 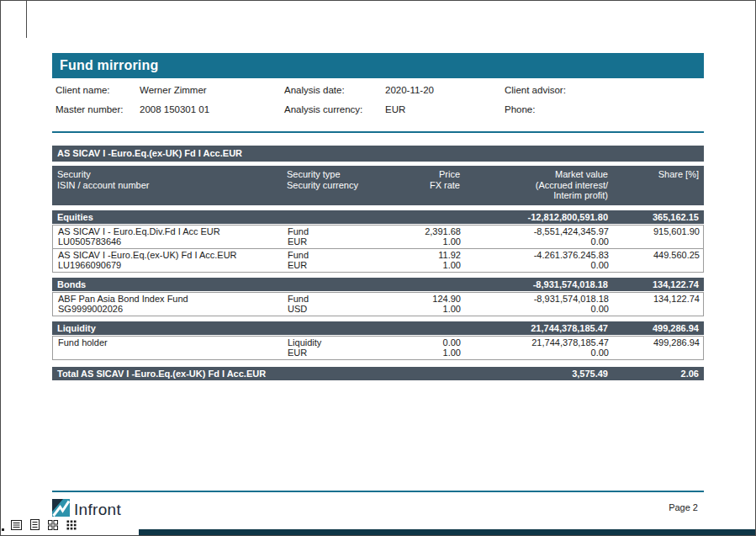 What do you see at coordinates (333, 310) in the screenshot?
I see `security-currency: USD` at bounding box center [333, 310].